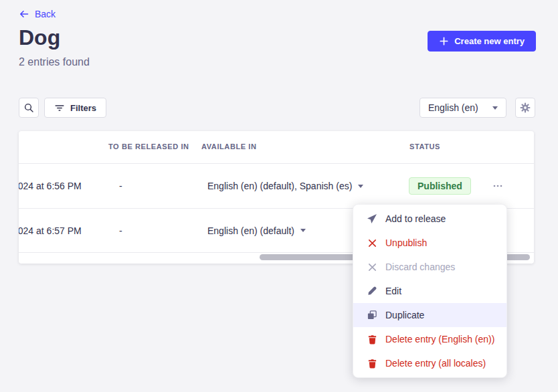  Describe the element at coordinates (372, 315) in the screenshot. I see `duplicate-icon` at that location.